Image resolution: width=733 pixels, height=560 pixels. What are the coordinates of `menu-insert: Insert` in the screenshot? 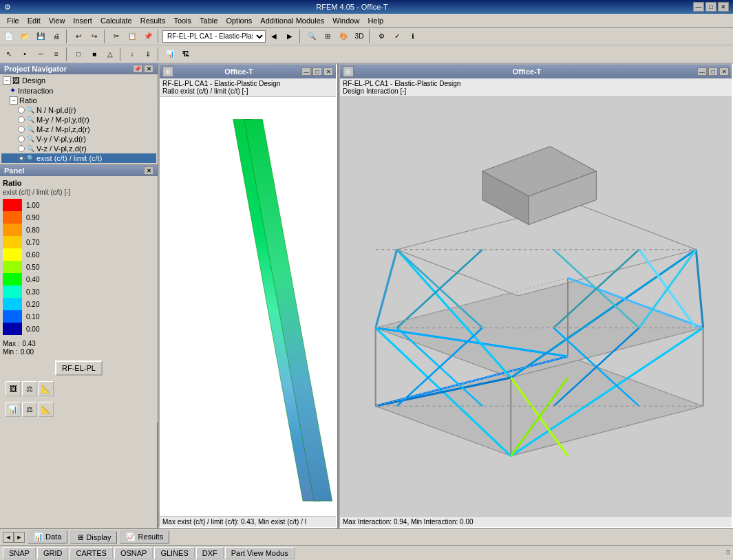 It's located at (83, 21).